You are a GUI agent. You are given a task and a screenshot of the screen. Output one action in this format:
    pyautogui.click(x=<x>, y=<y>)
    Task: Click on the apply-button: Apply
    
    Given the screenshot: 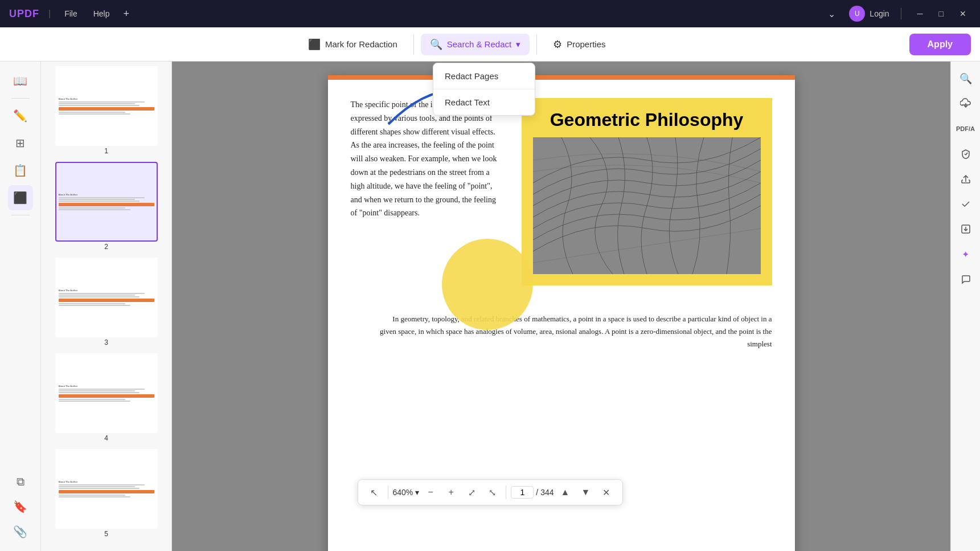 What is the action you would take?
    pyautogui.click(x=940, y=44)
    